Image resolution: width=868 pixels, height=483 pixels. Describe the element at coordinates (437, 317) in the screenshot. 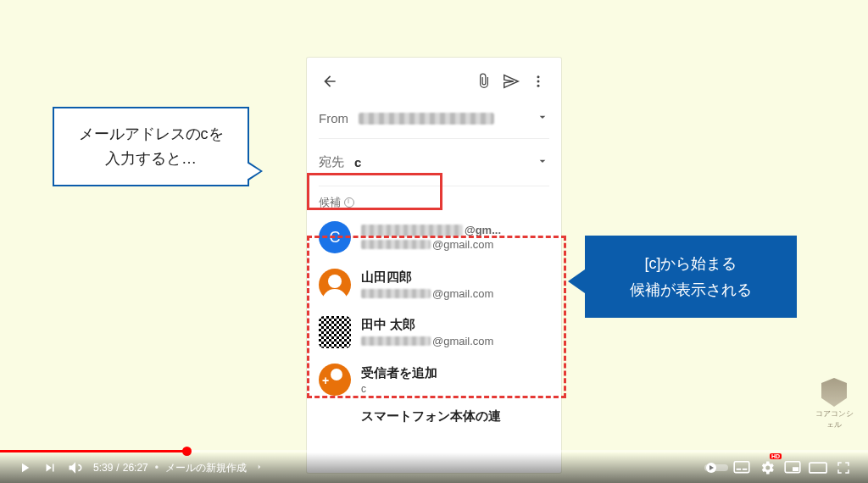

I see `highlight-suggestions` at that location.